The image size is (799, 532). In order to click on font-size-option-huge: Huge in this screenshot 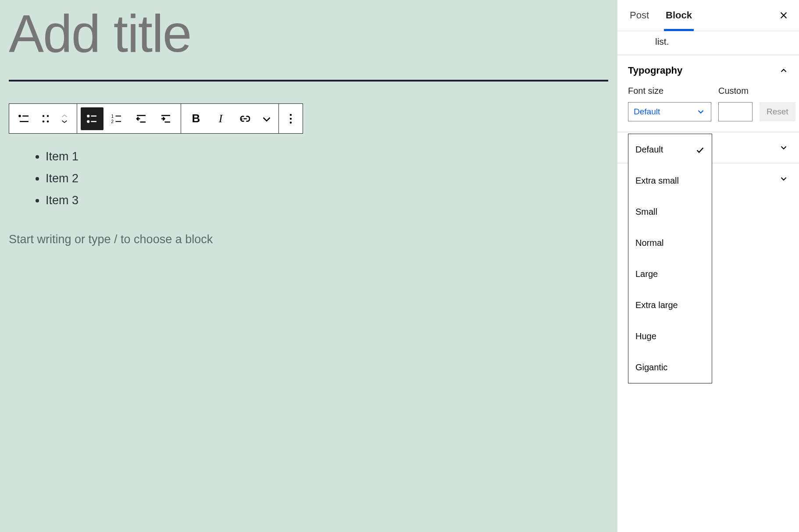, I will do `click(670, 337)`.